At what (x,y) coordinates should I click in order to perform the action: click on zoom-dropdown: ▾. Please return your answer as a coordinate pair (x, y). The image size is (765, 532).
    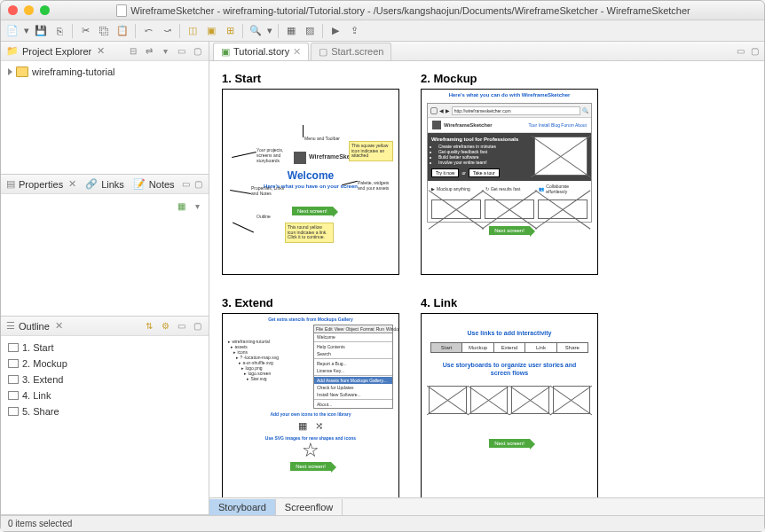
    Looking at the image, I should click on (270, 31).